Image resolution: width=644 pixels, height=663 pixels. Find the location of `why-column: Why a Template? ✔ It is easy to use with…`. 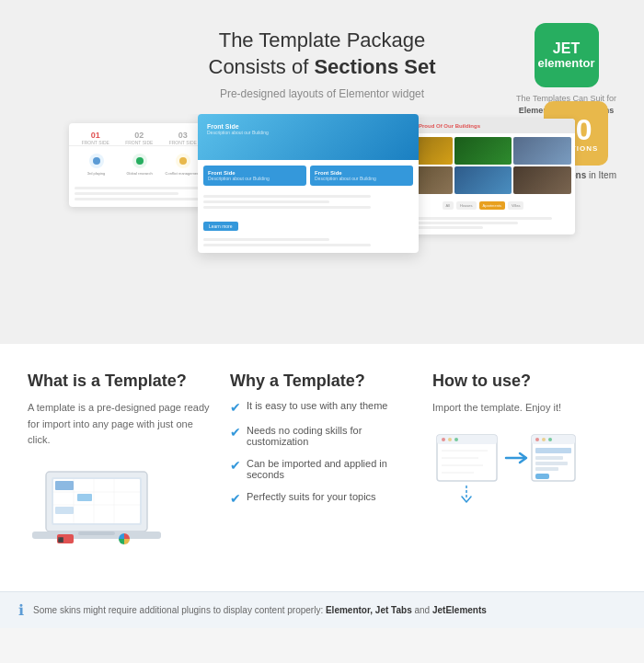

why-column: Why a Template? ✔ It is easy to use with… is located at coordinates (322, 458).